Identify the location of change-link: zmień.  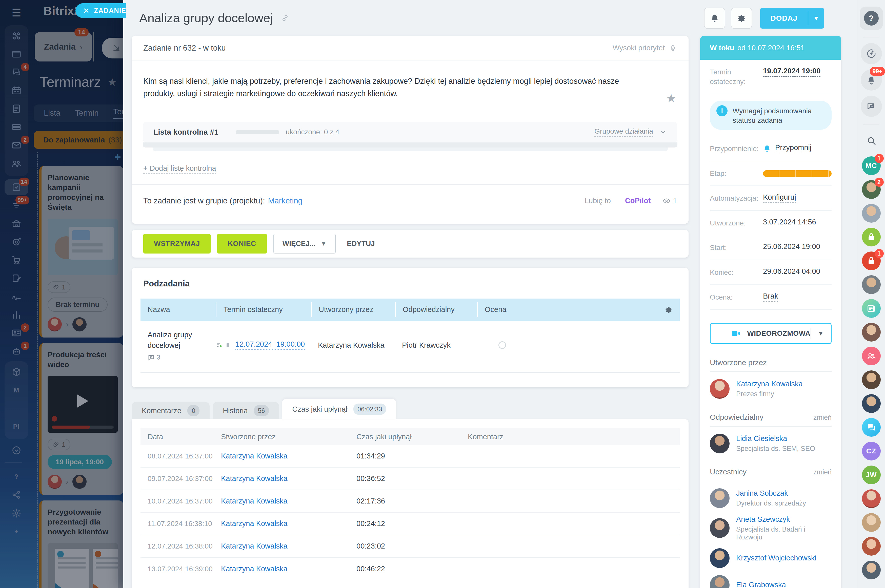
(822, 472).